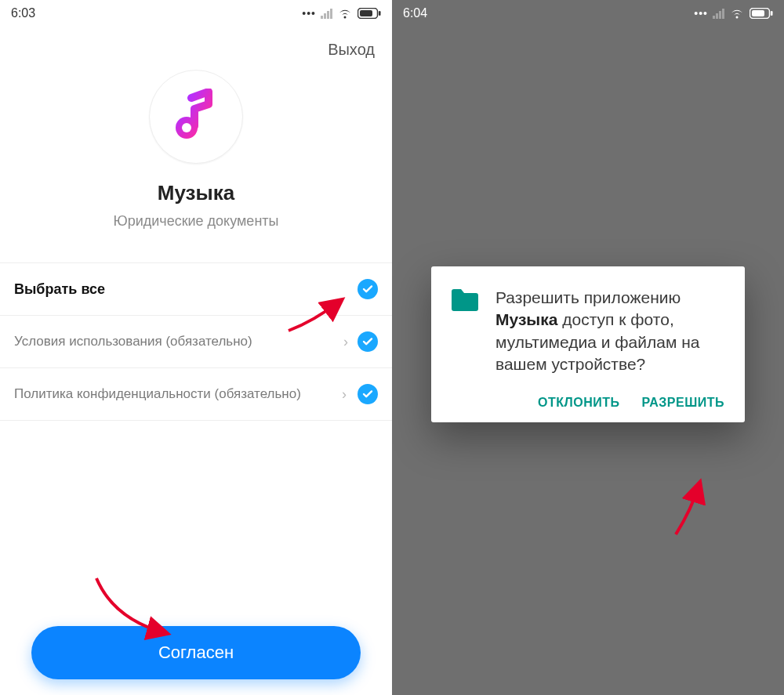  I want to click on exit-link: Выход, so click(351, 50).